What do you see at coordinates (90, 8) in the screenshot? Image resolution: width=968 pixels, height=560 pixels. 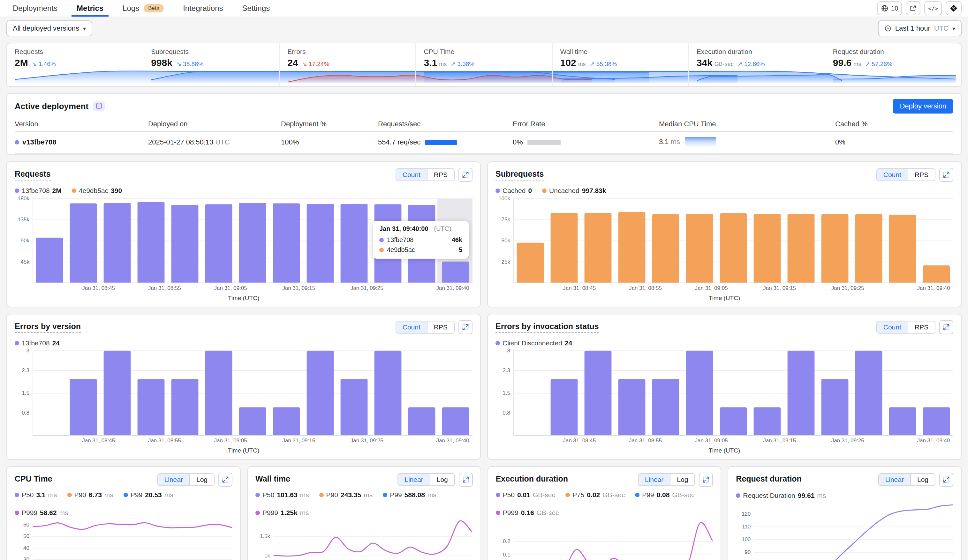 I see `tab-metrics: Metrics` at bounding box center [90, 8].